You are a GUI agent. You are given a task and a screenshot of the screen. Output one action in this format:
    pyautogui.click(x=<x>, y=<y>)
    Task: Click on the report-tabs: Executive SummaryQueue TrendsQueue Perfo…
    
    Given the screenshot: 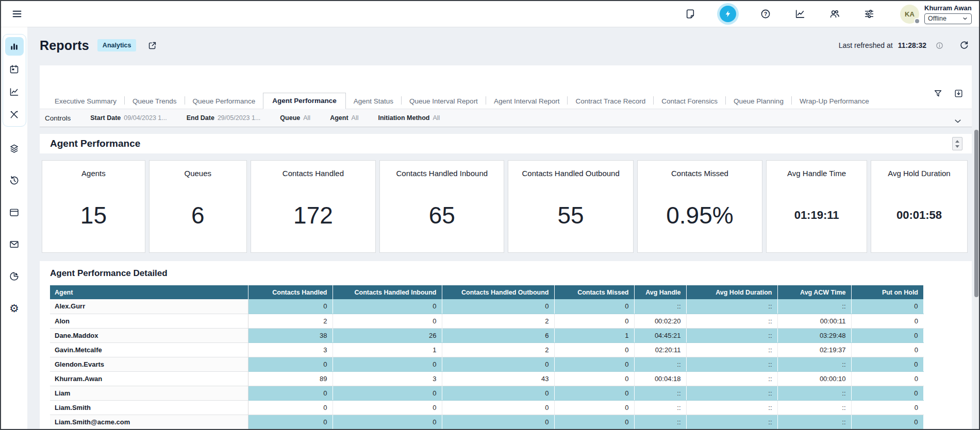 What is the action you would take?
    pyautogui.click(x=494, y=101)
    